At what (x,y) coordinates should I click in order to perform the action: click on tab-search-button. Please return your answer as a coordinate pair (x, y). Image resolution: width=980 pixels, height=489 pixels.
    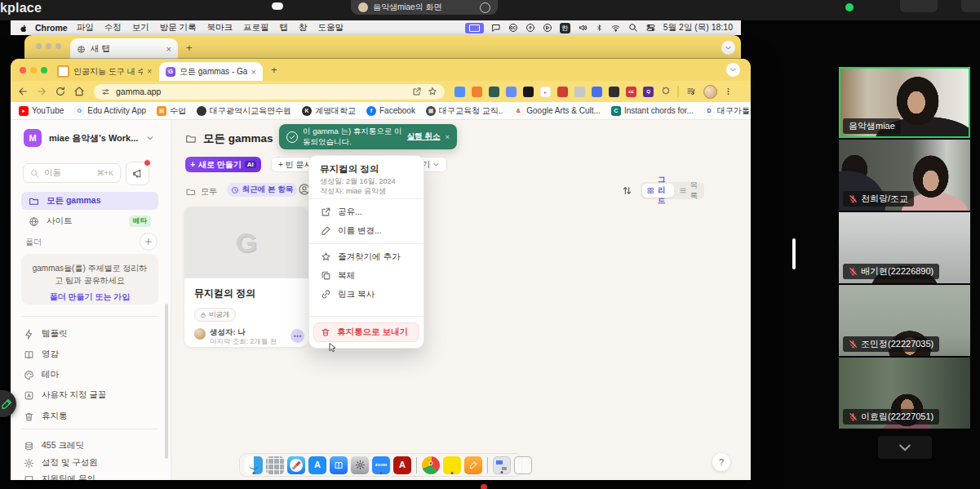
    Looking at the image, I should click on (733, 70).